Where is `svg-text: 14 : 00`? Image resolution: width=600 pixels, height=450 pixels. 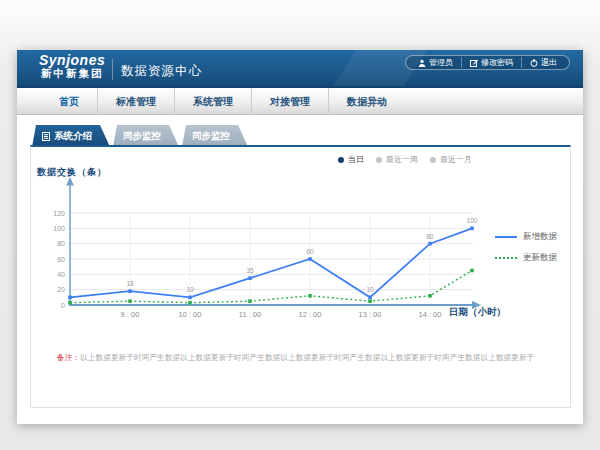
svg-text: 14 : 00 is located at coordinates (430, 314).